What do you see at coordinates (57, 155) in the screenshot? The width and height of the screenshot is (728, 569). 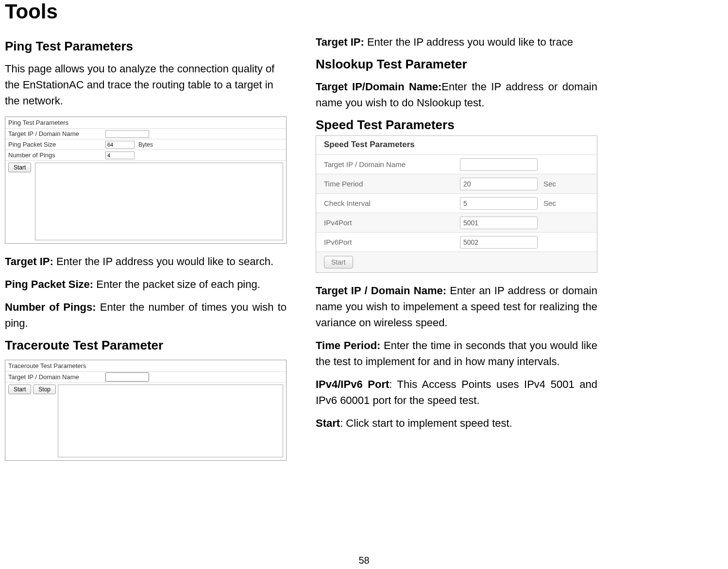 I see `ping-count-label: Number of Pings` at bounding box center [57, 155].